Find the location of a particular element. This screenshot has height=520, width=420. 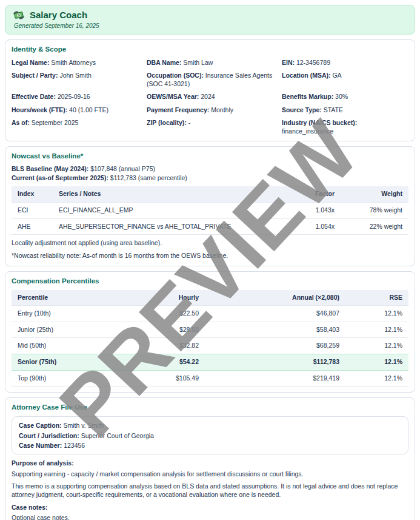

cell-hourly: $32.82 is located at coordinates (169, 346).